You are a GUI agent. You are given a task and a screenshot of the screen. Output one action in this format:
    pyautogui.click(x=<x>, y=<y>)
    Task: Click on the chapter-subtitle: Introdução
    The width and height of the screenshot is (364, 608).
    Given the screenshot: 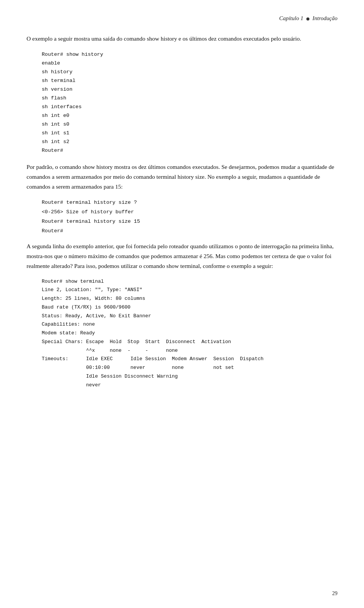 What is the action you would take?
    pyautogui.click(x=325, y=18)
    